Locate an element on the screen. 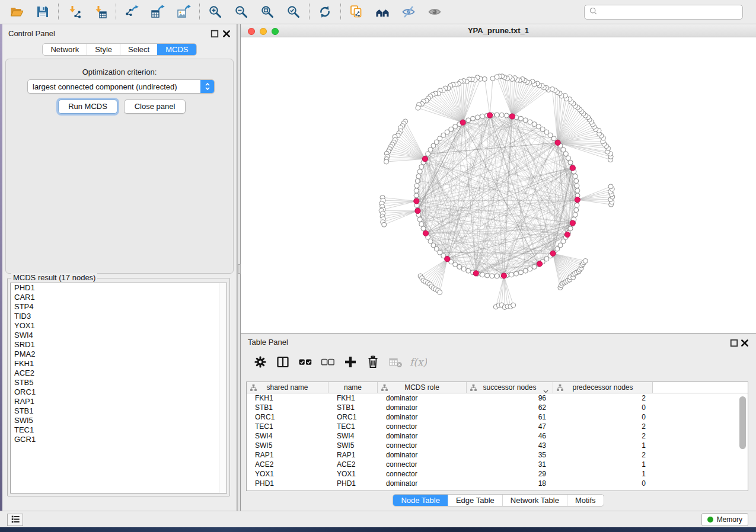 The height and width of the screenshot is (532, 756). mcds-result-item: FKH1 is located at coordinates (119, 364).